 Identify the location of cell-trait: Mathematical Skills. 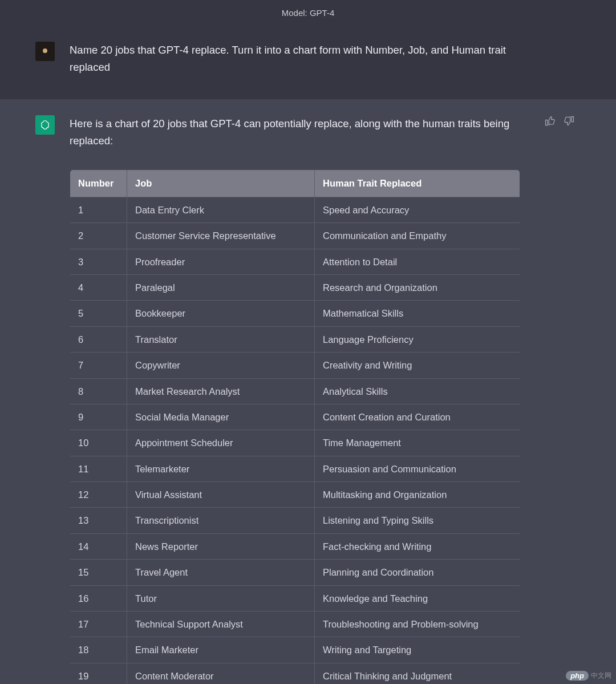
(417, 314).